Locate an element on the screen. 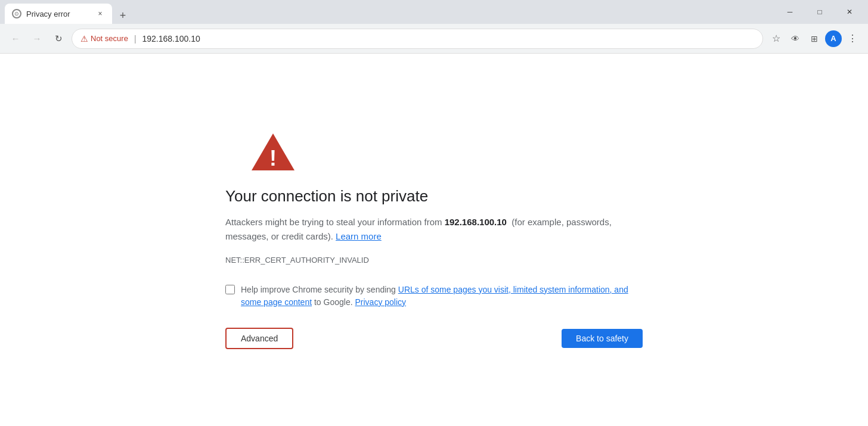  error-title: Your connection is not private is located at coordinates (327, 197).